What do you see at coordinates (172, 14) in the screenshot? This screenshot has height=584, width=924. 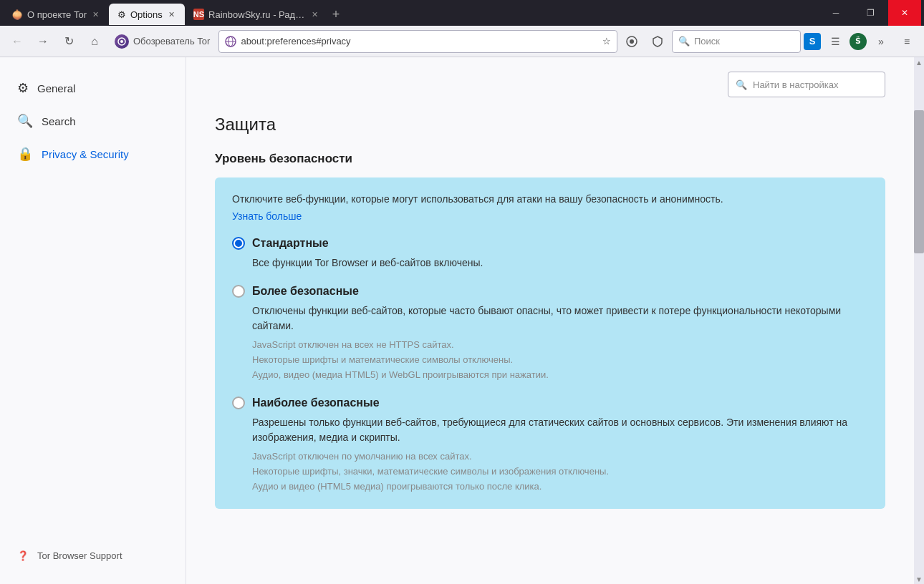 I see `tab-close-2: ✕` at bounding box center [172, 14].